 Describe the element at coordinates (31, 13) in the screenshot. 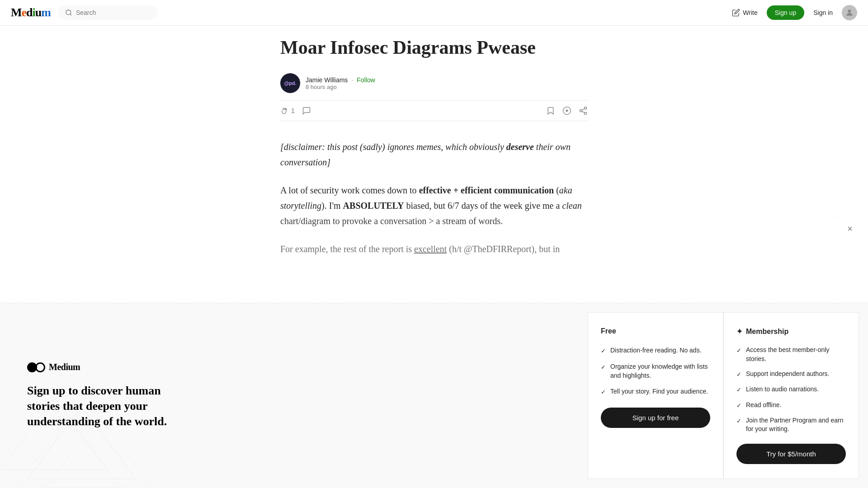

I see `medium-logo: Medium` at that location.